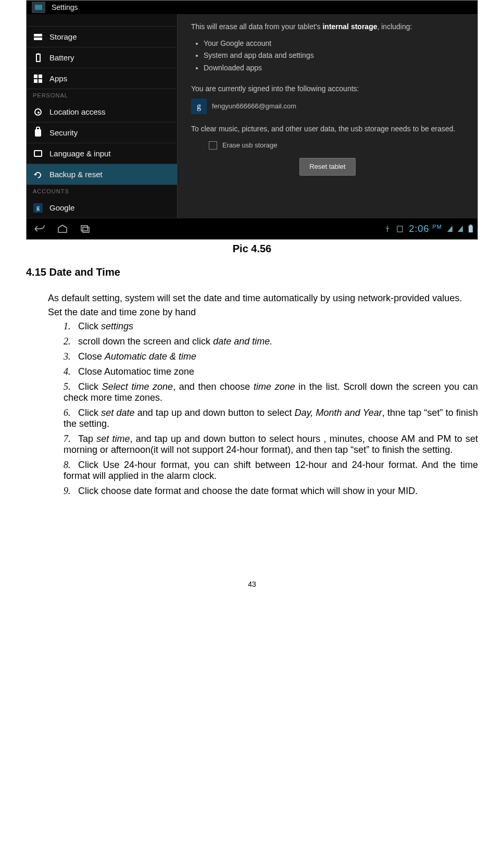  What do you see at coordinates (85, 229) in the screenshot?
I see `recent-nav-icon` at bounding box center [85, 229].